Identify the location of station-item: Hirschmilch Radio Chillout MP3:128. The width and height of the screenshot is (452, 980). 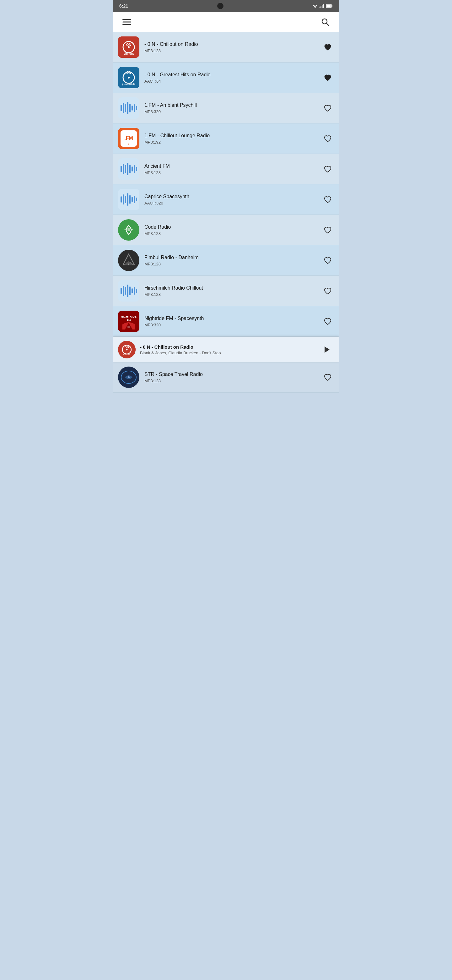
(226, 291).